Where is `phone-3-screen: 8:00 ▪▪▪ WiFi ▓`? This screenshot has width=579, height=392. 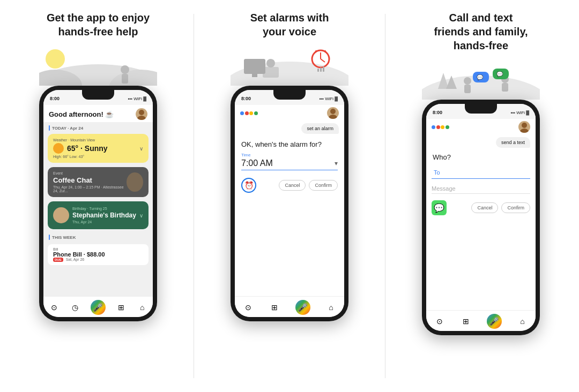 phone-3-screen: 8:00 ▪▪▪ WiFi ▓ is located at coordinates (481, 217).